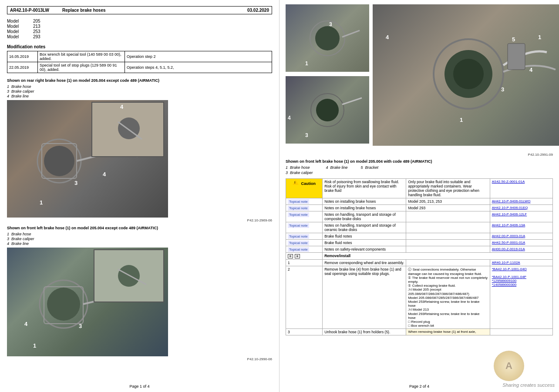  I want to click on topical-row-5: Topical note Brake fluid notes AH42.00-P…, so click(420, 237).